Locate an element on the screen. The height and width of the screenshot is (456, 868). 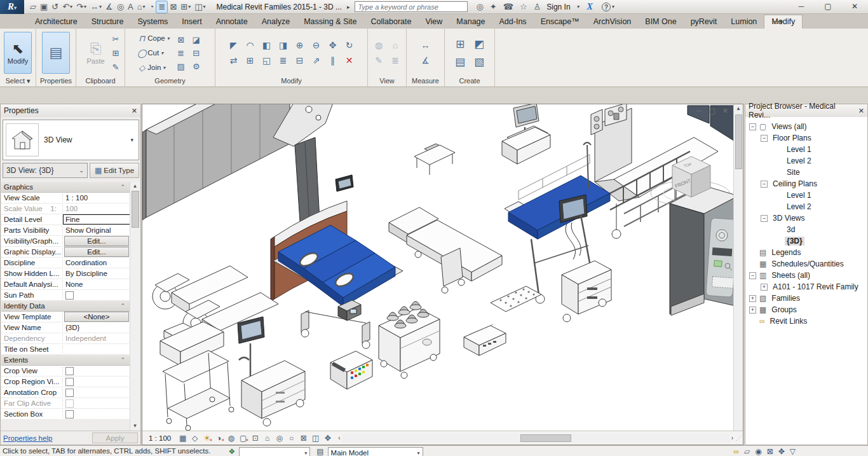
close-hidden-windows-icon: ⊠ is located at coordinates (173, 7).